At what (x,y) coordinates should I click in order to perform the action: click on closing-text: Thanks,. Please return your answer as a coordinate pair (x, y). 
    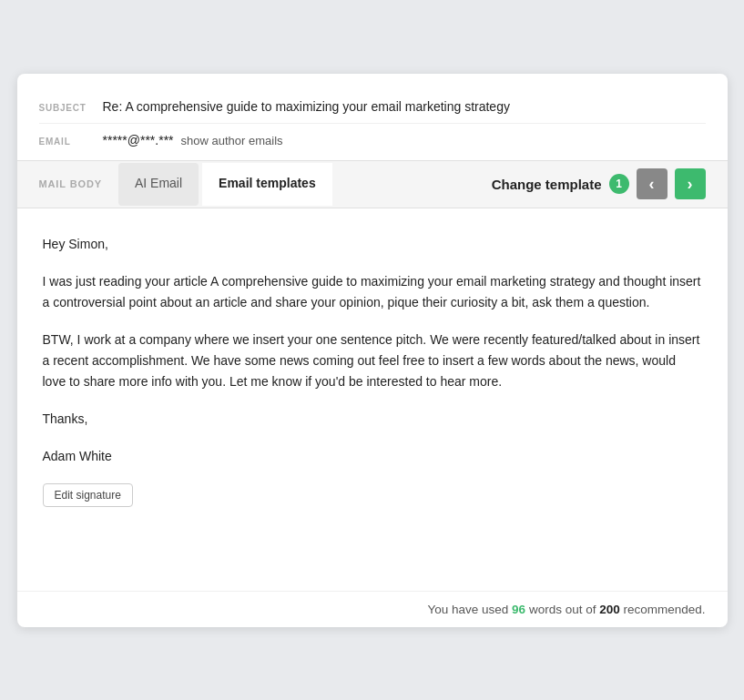
    Looking at the image, I should click on (372, 419).